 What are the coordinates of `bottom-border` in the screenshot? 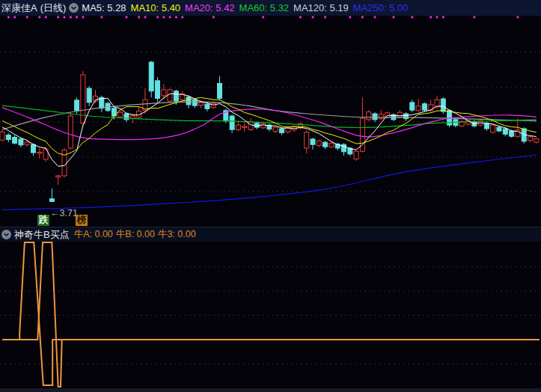 It's located at (271, 391).